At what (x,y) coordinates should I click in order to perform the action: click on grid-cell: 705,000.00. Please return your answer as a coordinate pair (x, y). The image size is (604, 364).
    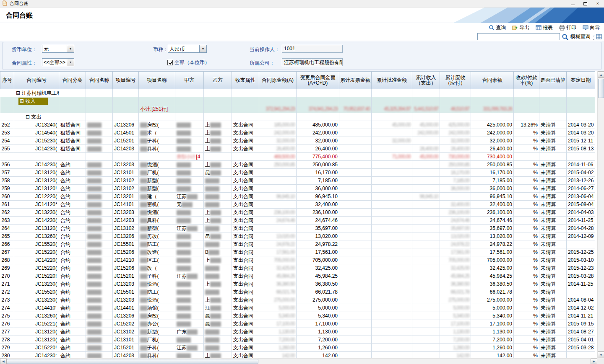
    Looking at the image, I should click on (318, 261).